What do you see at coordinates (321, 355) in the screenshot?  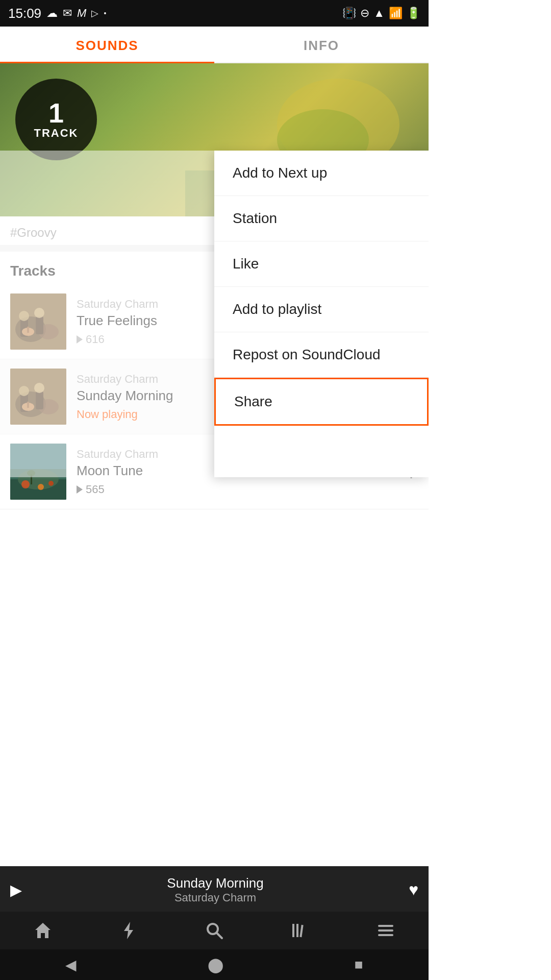 I see `context-repost: Repost on SoundCloud` at bounding box center [321, 355].